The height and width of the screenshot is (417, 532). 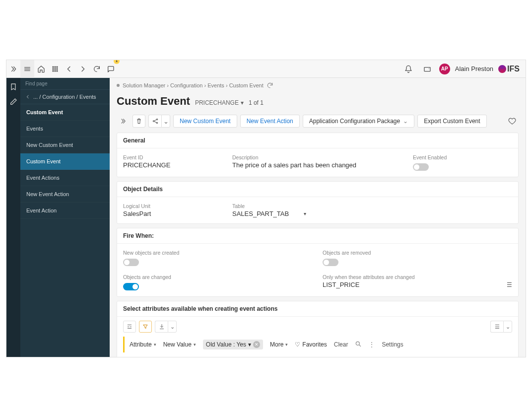 I want to click on record-count: 1 of 1, so click(x=256, y=103).